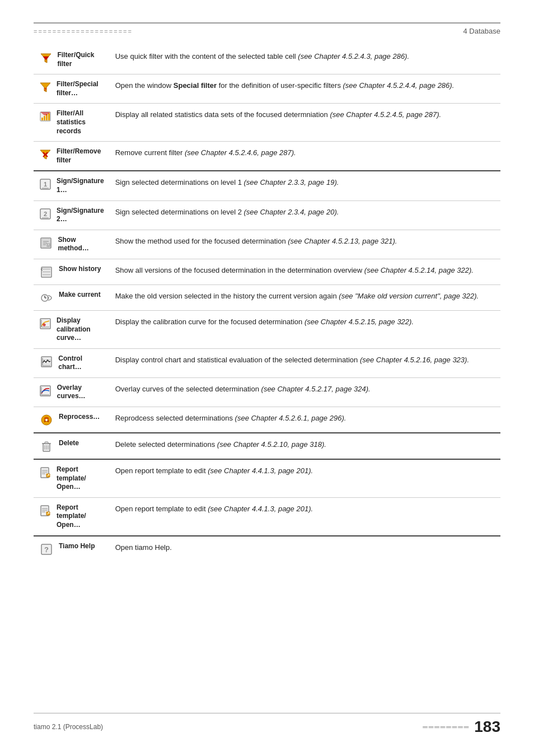 This screenshot has height=756, width=534. I want to click on sign2-desc: Sign selected determinations on level 2 …, so click(306, 215).